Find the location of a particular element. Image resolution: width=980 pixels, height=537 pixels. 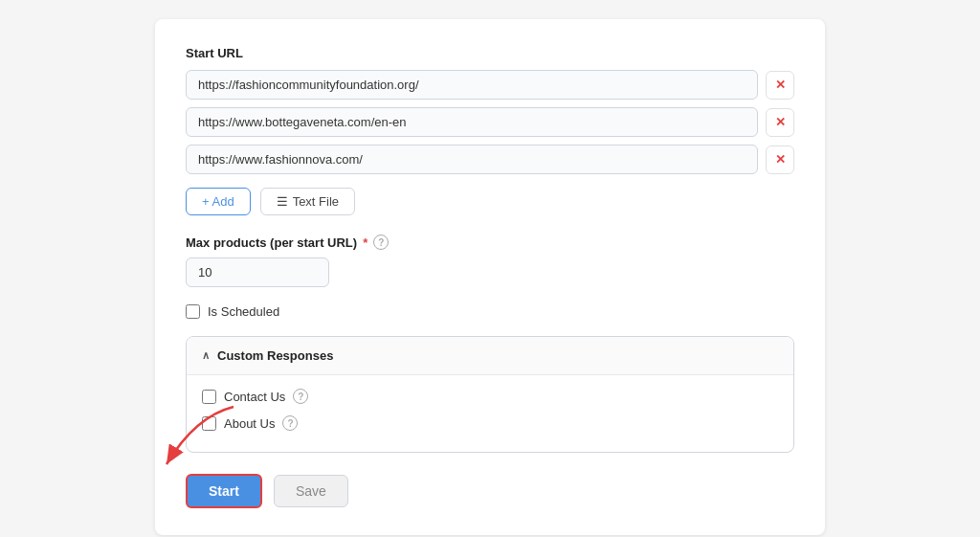

custom-responses-title: Custom Responses is located at coordinates (276, 356).